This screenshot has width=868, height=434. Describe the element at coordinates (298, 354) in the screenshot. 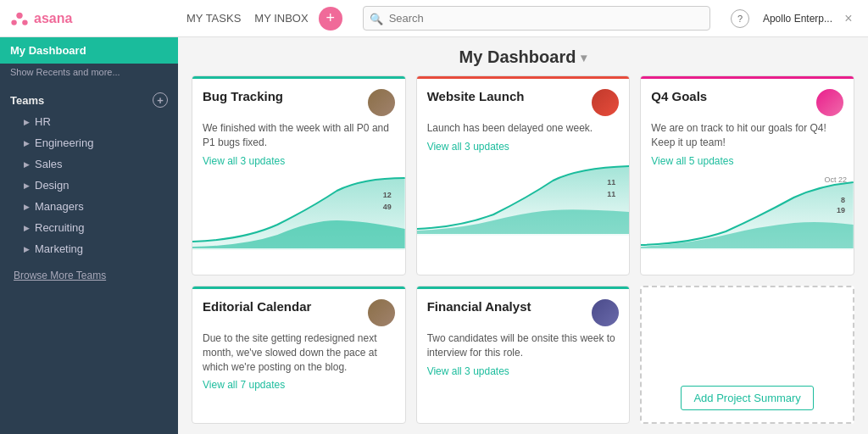

I see `card-editorial-calendar: Editorial Calendar Due to the site getti…` at that location.